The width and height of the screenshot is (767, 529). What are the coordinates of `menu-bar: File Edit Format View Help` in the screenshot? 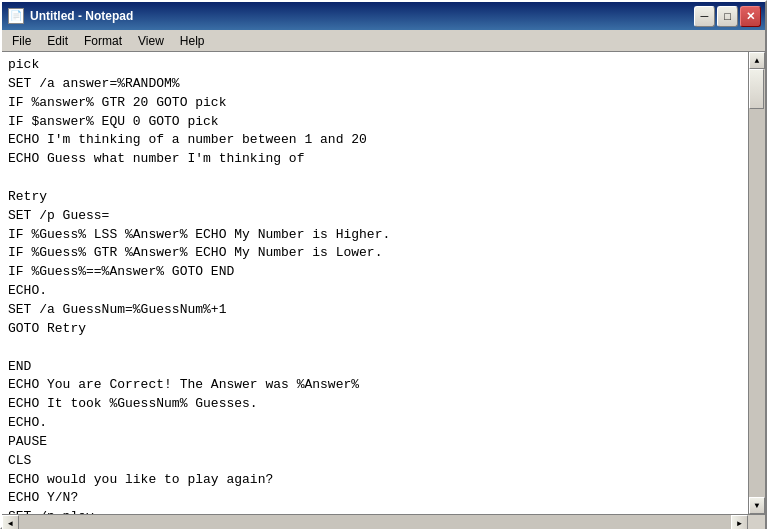 It's located at (384, 41).